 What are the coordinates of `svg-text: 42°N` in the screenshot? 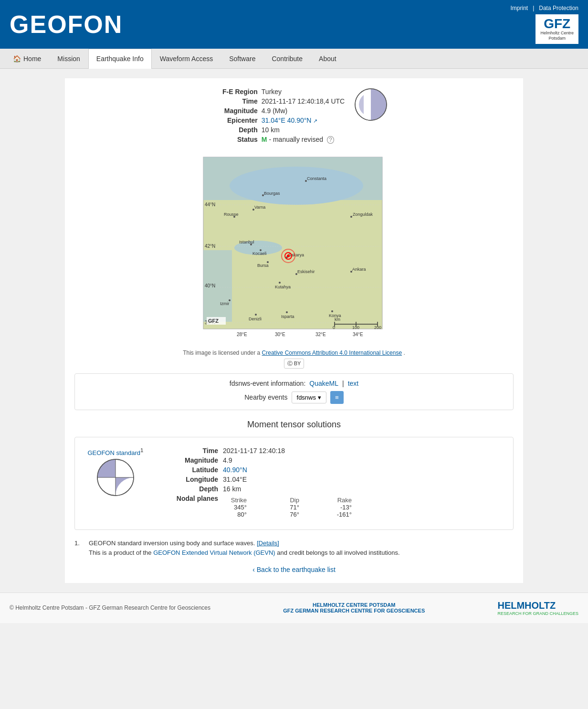 It's located at (210, 246).